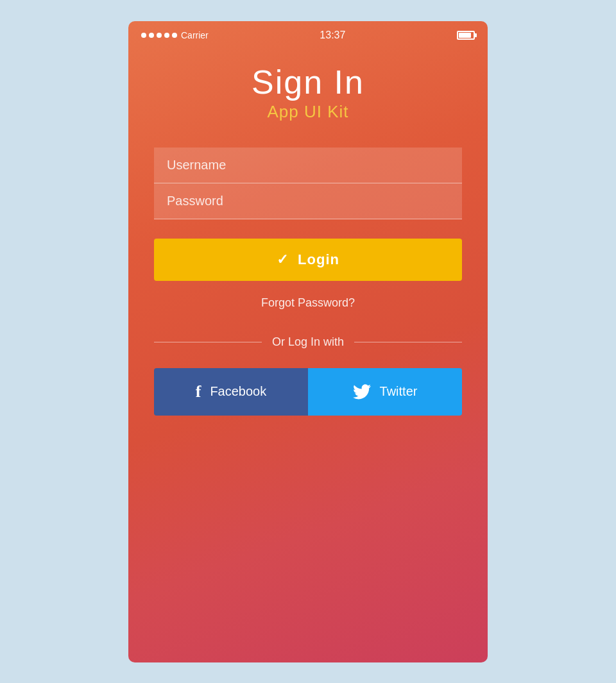  Describe the element at coordinates (308, 201) in the screenshot. I see `password-group` at that location.